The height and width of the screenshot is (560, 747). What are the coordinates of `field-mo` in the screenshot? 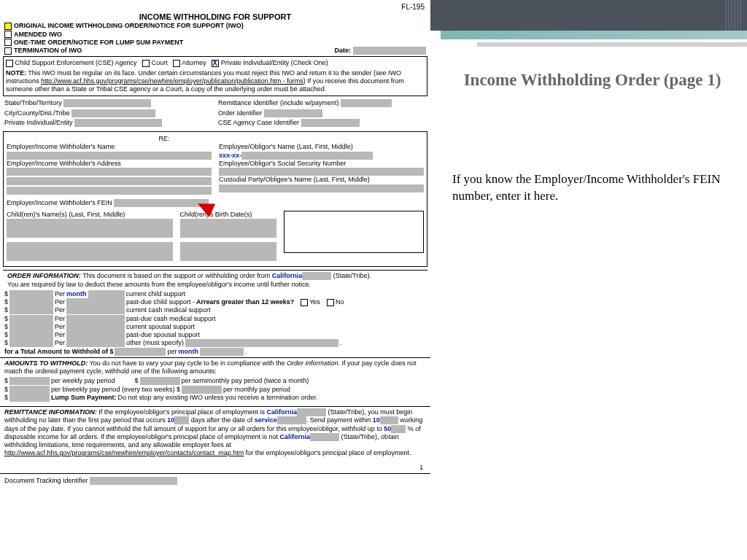 It's located at (201, 389).